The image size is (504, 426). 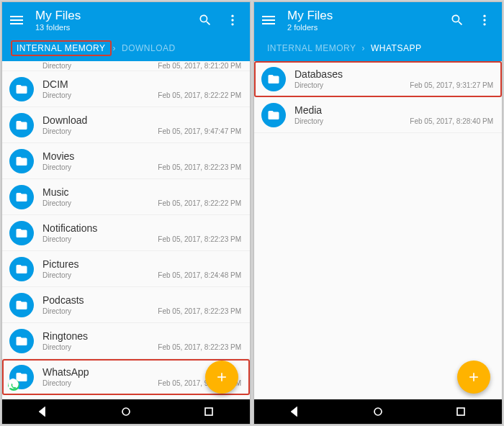 What do you see at coordinates (126, 50) in the screenshot?
I see `breadcrumbs: INTERNAL MEMORY › DOWNLOAD` at bounding box center [126, 50].